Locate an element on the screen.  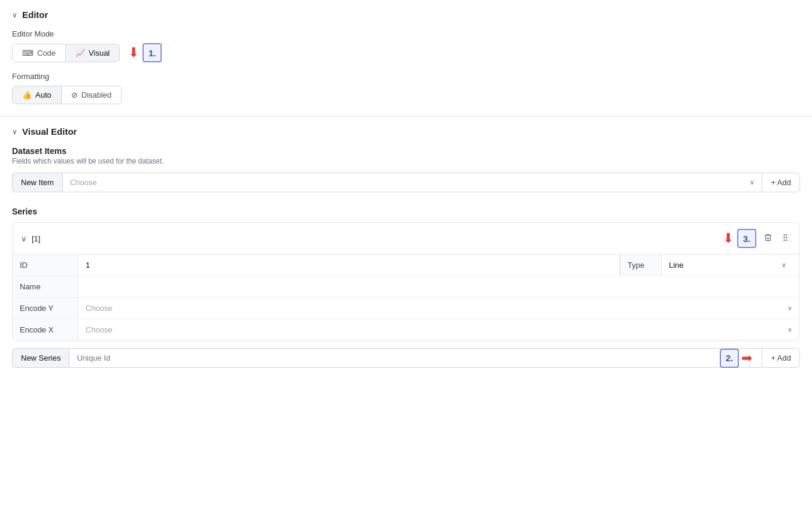
name-input is located at coordinates (439, 286).